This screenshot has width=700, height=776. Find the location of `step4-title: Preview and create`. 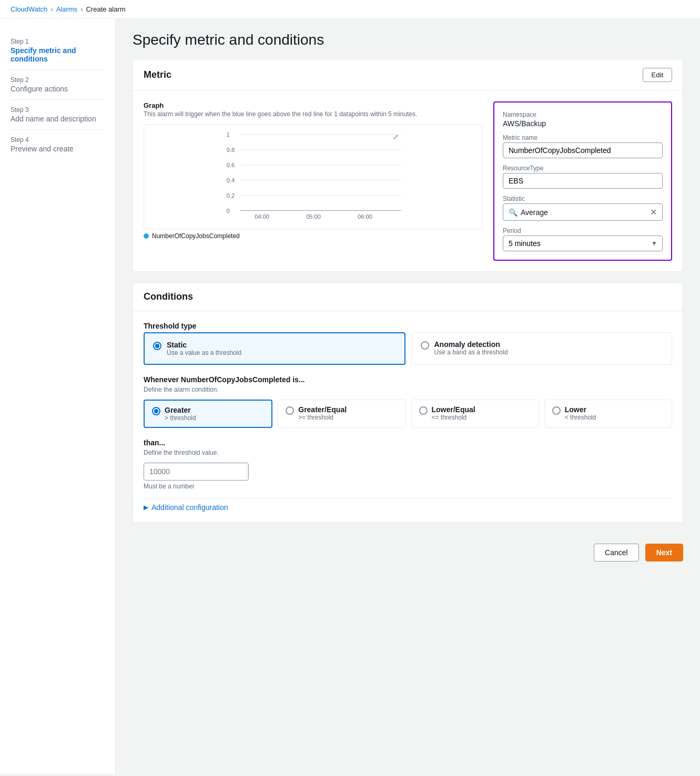

step4-title: Preview and create is located at coordinates (58, 149).